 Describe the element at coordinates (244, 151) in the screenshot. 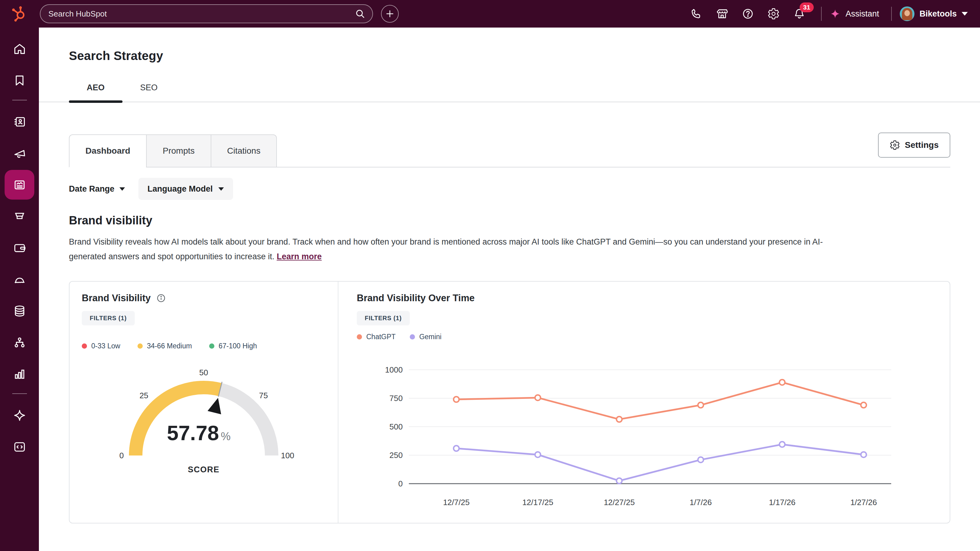

I see `tab-citations: Citations` at that location.